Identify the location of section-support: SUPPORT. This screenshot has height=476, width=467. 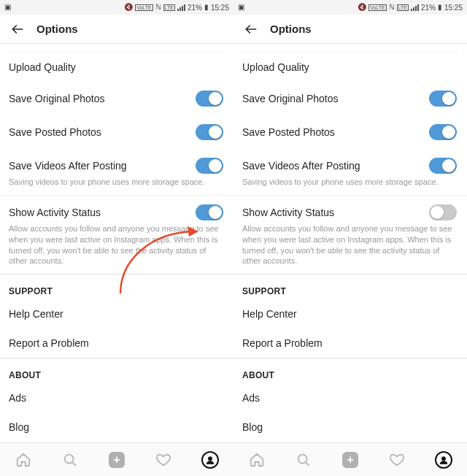
(350, 287).